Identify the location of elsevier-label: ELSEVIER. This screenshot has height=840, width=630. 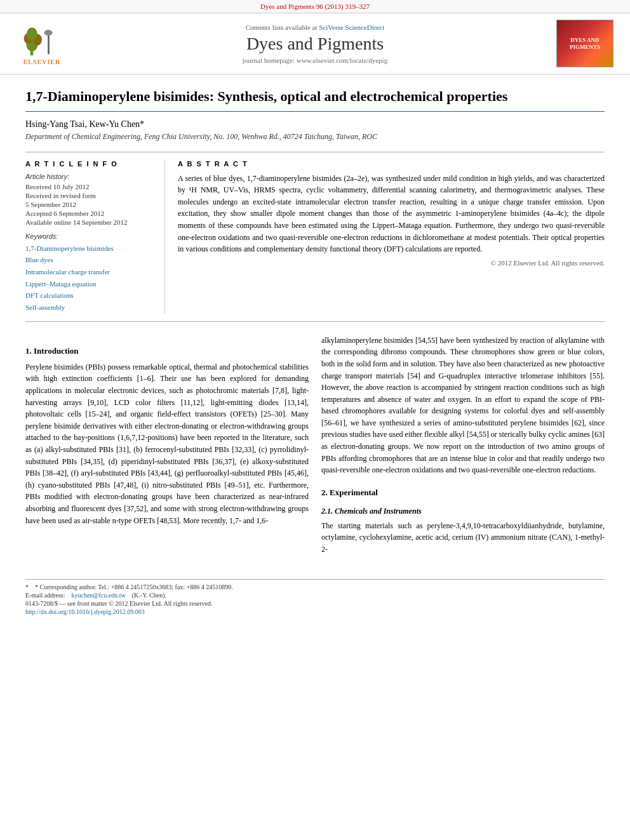
(42, 62).